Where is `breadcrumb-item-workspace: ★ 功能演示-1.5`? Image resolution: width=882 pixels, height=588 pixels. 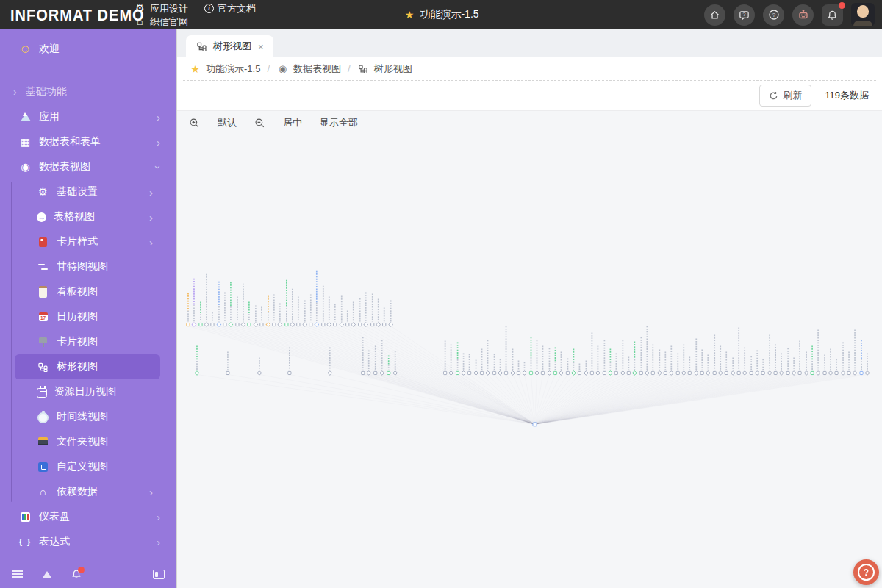
breadcrumb-item-workspace: ★ 功能演示-1.5 is located at coordinates (225, 69).